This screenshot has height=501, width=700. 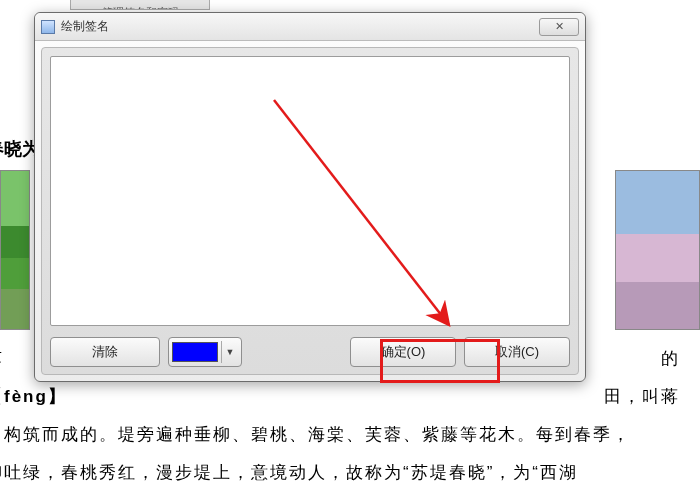 I want to click on ok-button: 确定(O), so click(x=403, y=352).